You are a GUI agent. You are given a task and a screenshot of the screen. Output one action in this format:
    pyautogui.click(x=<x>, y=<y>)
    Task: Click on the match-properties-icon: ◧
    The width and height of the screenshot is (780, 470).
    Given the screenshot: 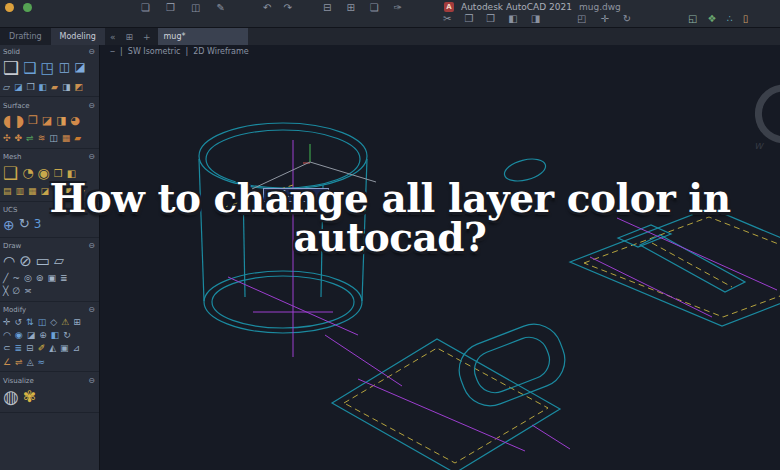 What is the action you would take?
    pyautogui.click(x=512, y=19)
    